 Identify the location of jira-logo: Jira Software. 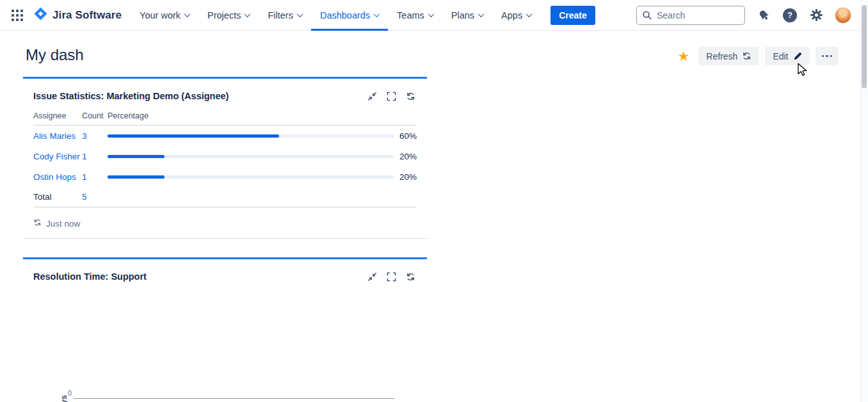
(77, 15).